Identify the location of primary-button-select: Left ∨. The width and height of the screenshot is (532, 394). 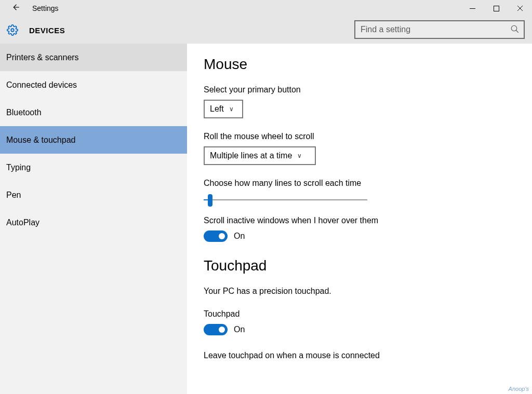
(223, 109).